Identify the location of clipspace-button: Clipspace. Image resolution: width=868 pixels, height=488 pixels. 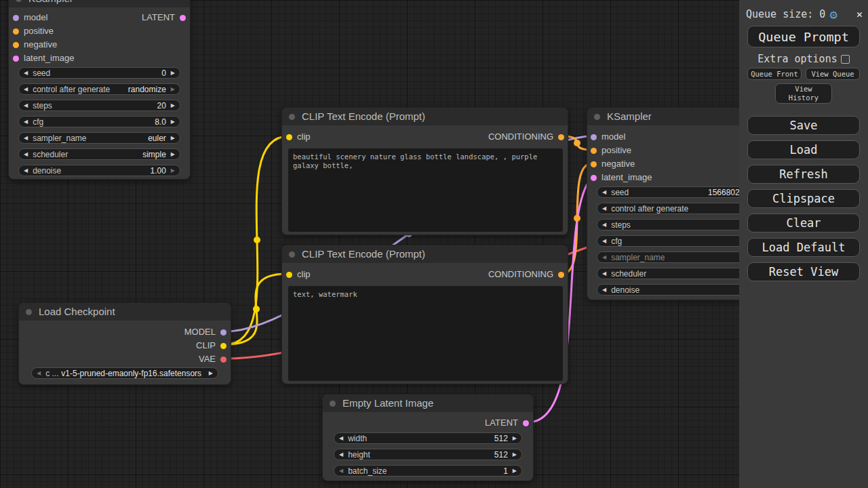
(804, 199).